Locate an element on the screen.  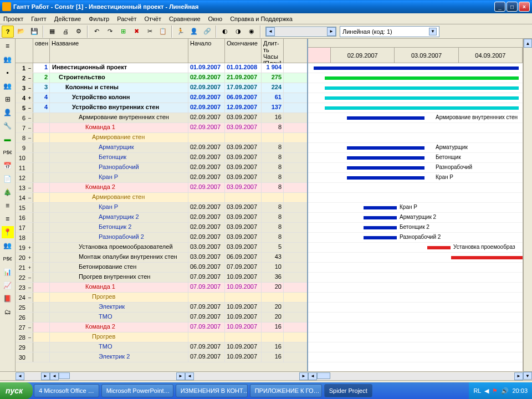
taskbar-button: Microsoft PowerPoint… is located at coordinates (137, 391).